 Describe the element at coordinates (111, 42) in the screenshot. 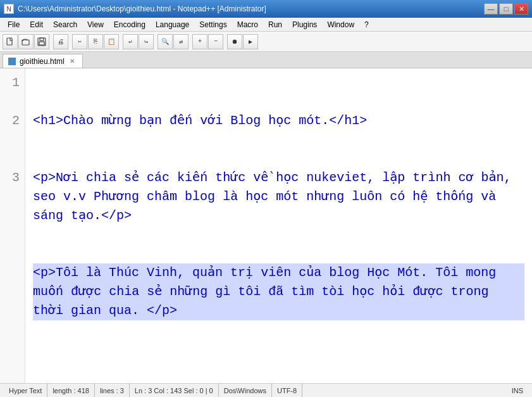

I see `paste-button: 📋` at that location.